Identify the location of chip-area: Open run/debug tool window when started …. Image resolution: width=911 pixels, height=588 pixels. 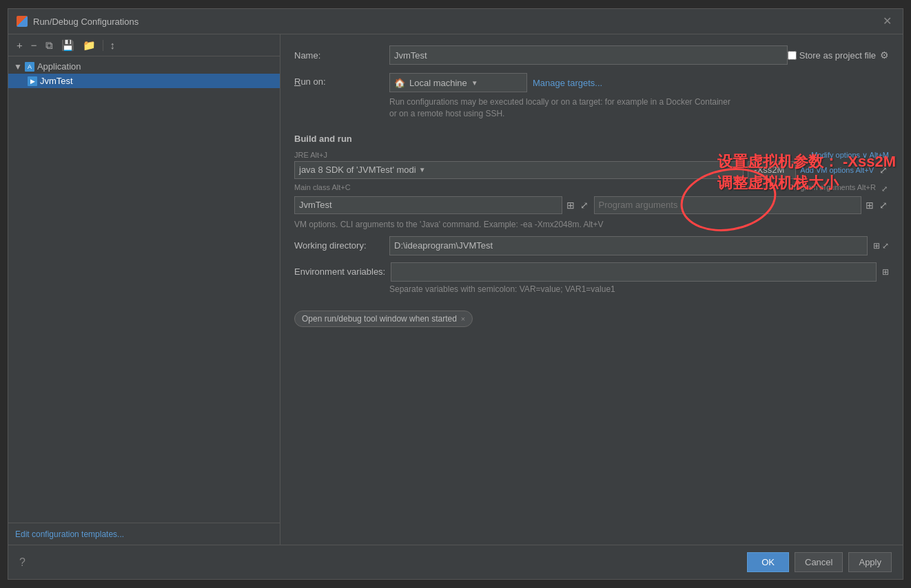
(591, 319).